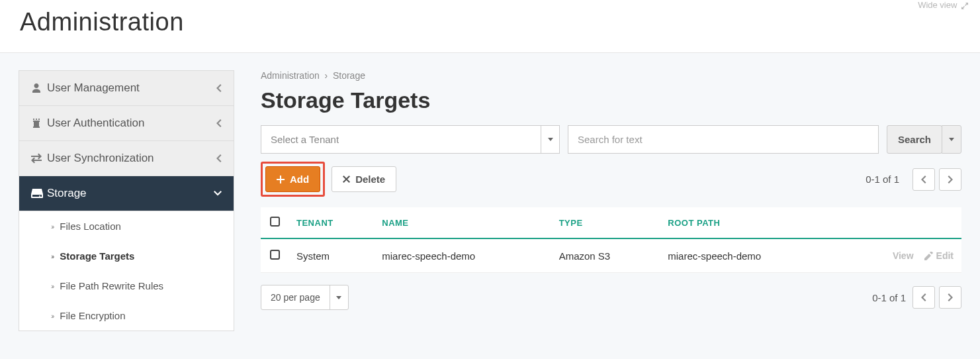  What do you see at coordinates (275, 221) in the screenshot?
I see `select-all-checkbox` at bounding box center [275, 221].